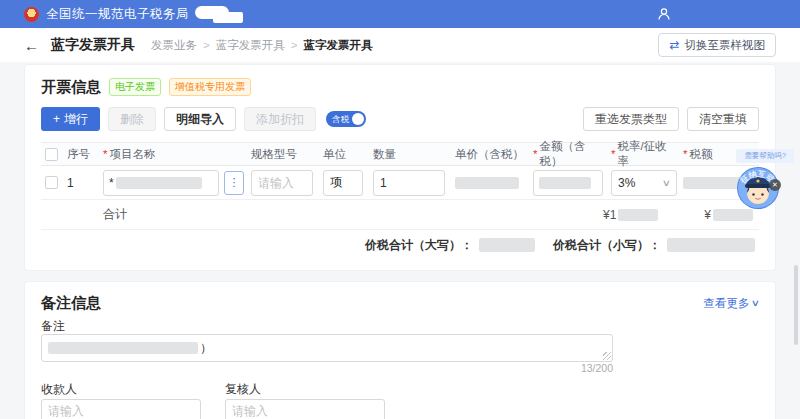  I want to click on col-header-item-name: *项目名称, so click(177, 154).